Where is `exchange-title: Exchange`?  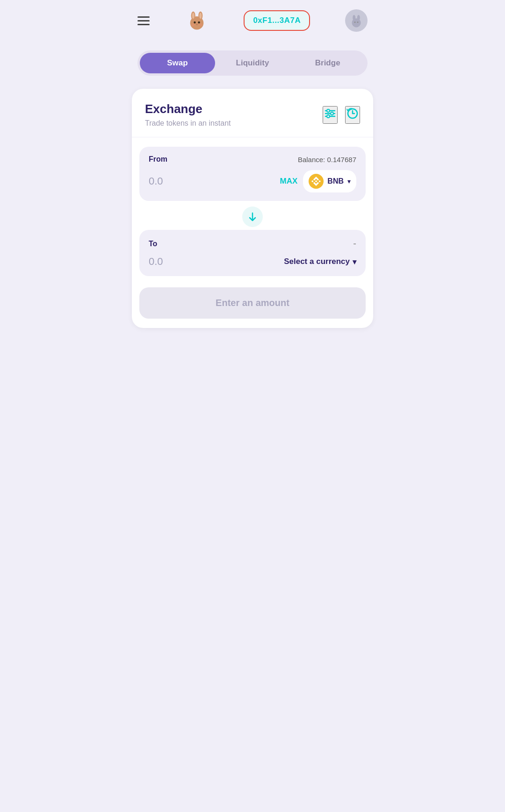
exchange-title: Exchange is located at coordinates (188, 109).